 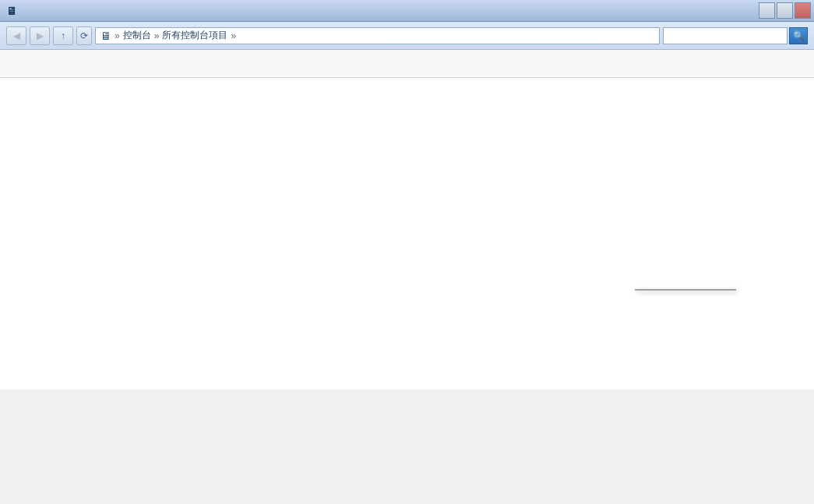 What do you see at coordinates (117, 36) in the screenshot?
I see `path-separator1: »` at bounding box center [117, 36].